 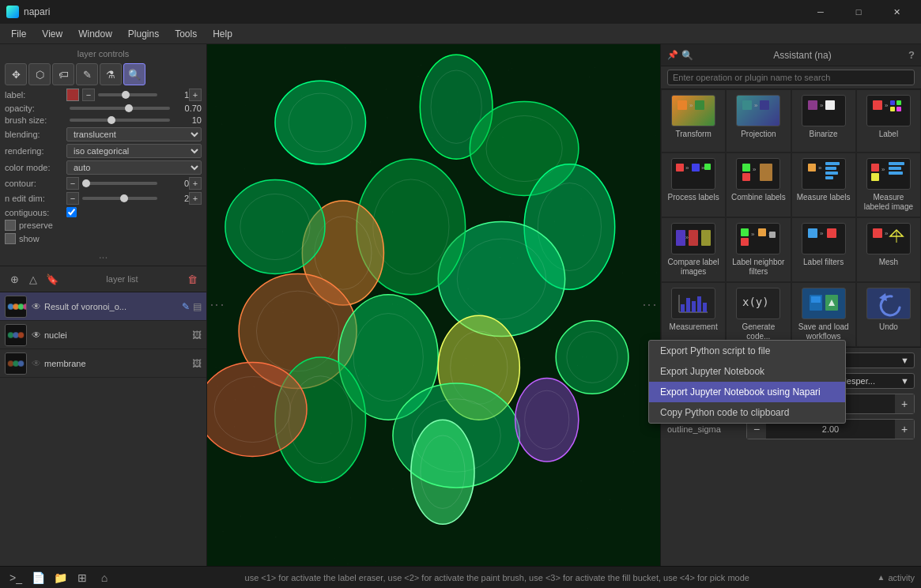 What do you see at coordinates (10, 239) in the screenshot?
I see `show-checkbox` at bounding box center [10, 239].